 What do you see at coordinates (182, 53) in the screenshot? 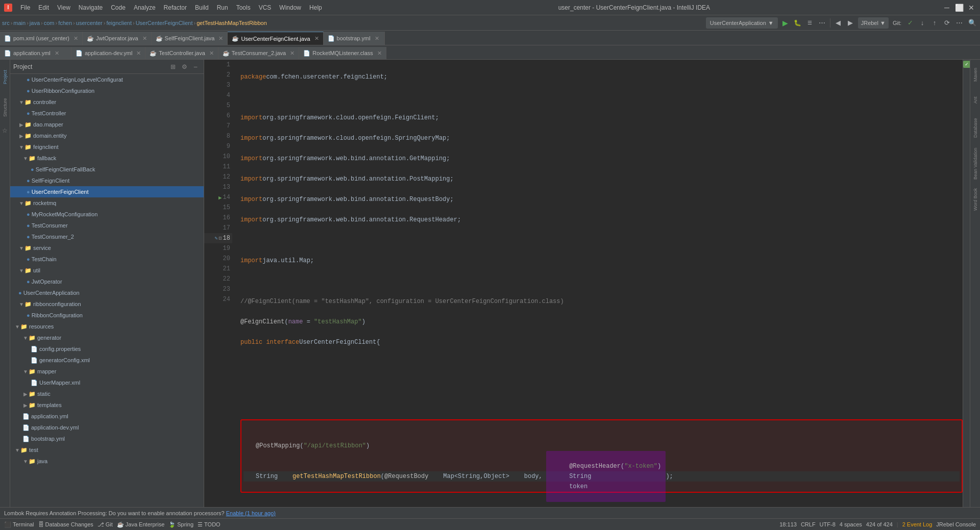
I see `tab-testcontroller: ☕ TestController.java ✕` at bounding box center [182, 53].